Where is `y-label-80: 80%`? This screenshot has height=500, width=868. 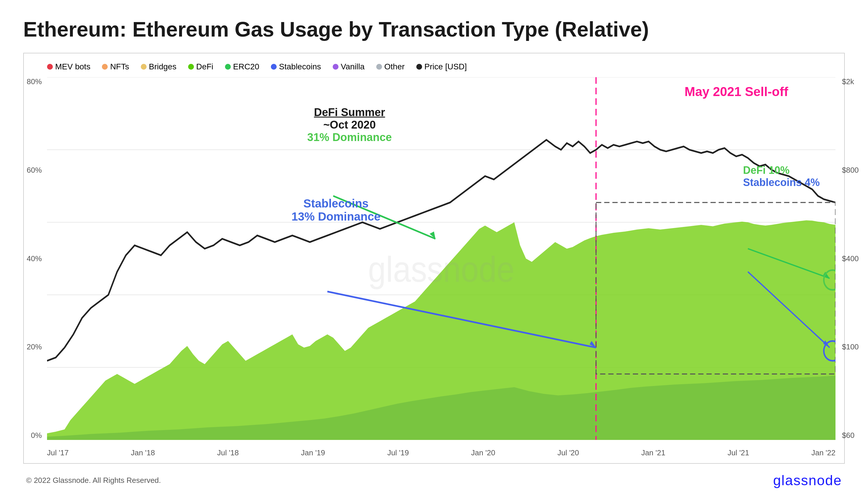
y-label-80: 80% is located at coordinates (34, 82).